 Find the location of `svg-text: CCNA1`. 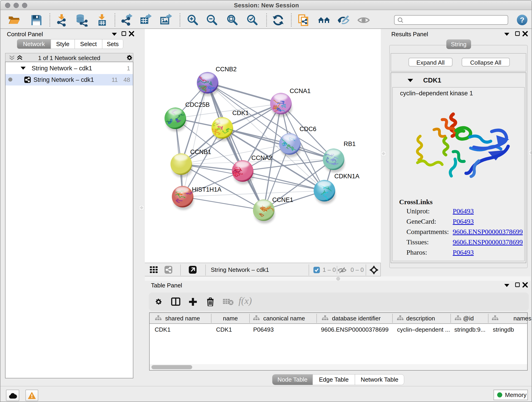

svg-text: CCNA1 is located at coordinates (300, 91).